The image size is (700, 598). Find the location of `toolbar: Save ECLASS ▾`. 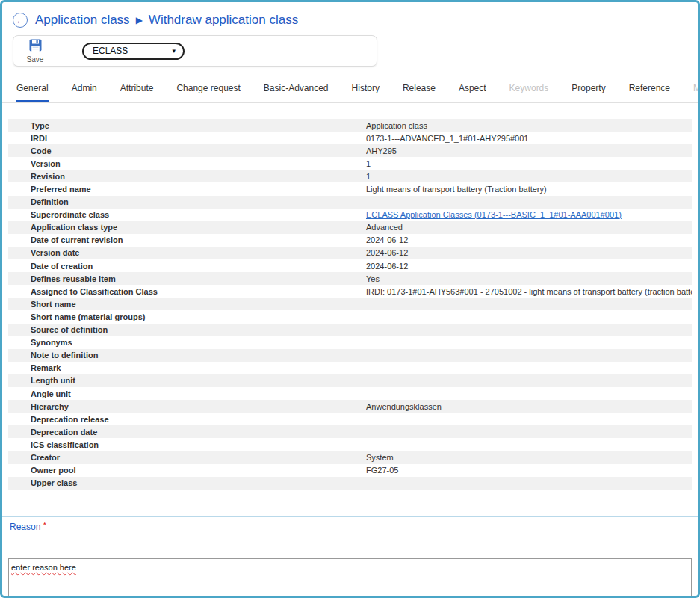

toolbar: Save ECLASS ▾ is located at coordinates (195, 51).